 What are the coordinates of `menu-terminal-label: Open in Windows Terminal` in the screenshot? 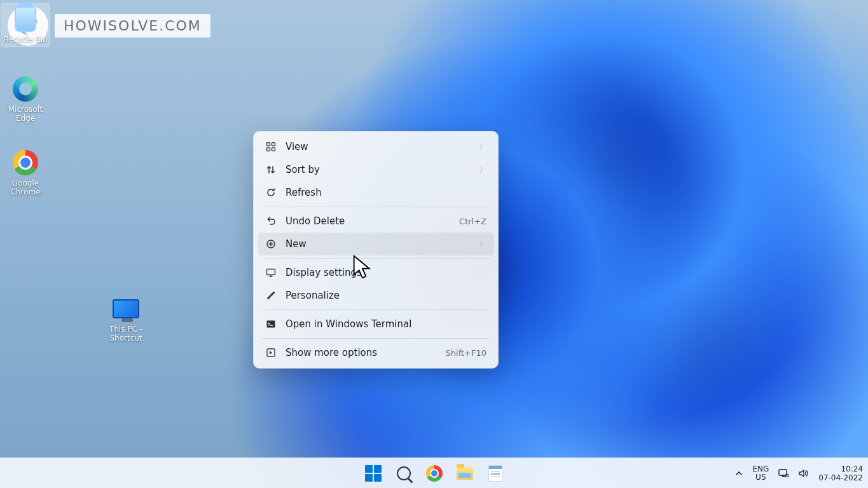 It's located at (386, 324).